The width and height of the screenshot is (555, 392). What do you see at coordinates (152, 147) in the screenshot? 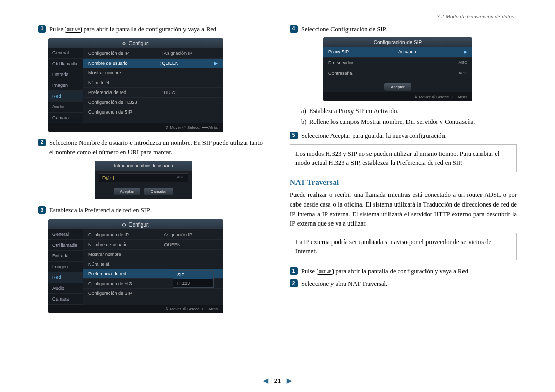
I see `step-2: 2 Seleccione Nombre de usuario e introdu…` at bounding box center [152, 147].